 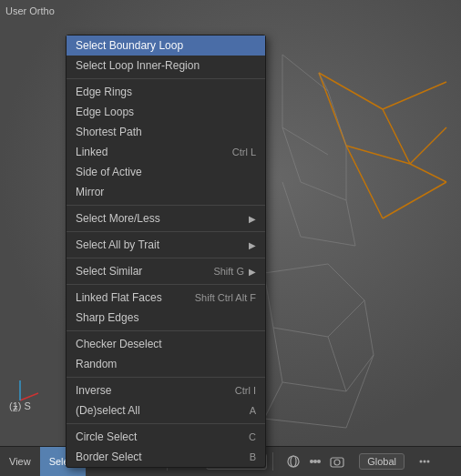 I want to click on toolbar-sep2, so click(x=273, y=461).